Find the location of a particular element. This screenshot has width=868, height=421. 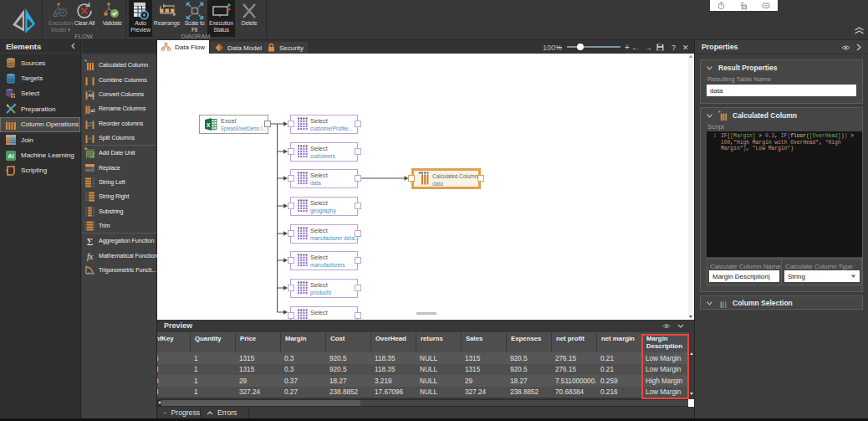

svg-text: aD is located at coordinates (93, 110).